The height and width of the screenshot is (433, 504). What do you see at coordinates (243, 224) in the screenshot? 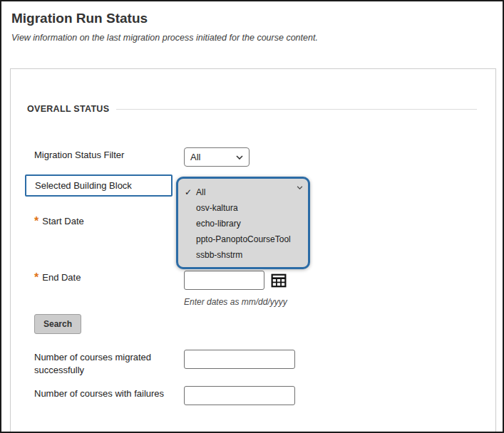
I see `dropdown-option-echo-library: echo-library` at bounding box center [243, 224].